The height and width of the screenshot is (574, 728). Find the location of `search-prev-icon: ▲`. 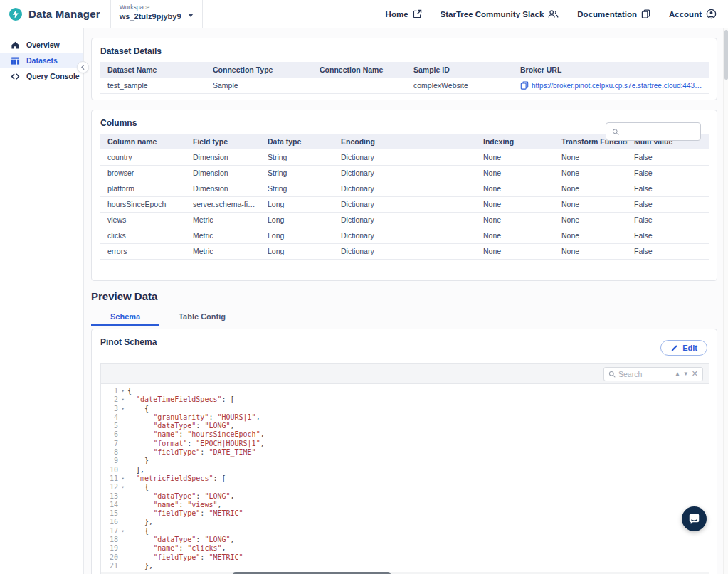

search-prev-icon: ▲ is located at coordinates (677, 374).